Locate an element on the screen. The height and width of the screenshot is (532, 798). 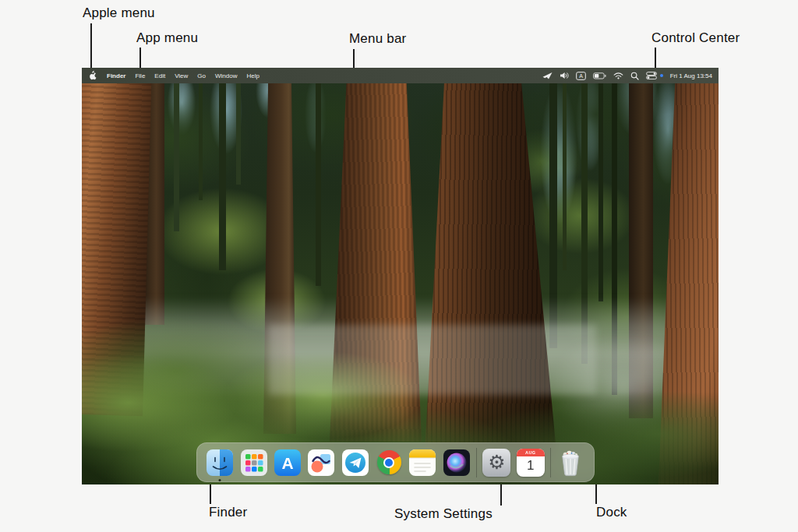
menu-help: Help is located at coordinates (252, 76).